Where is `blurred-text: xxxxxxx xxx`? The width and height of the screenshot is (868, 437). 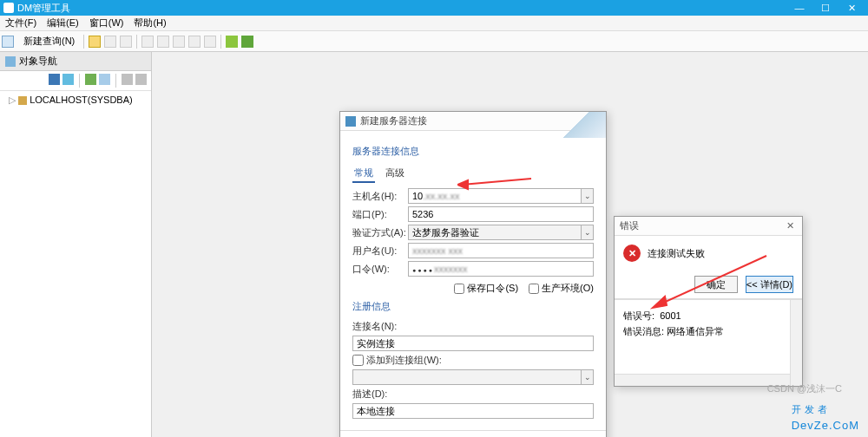
blurred-text: xxxxxxx xxx is located at coordinates (437, 251).